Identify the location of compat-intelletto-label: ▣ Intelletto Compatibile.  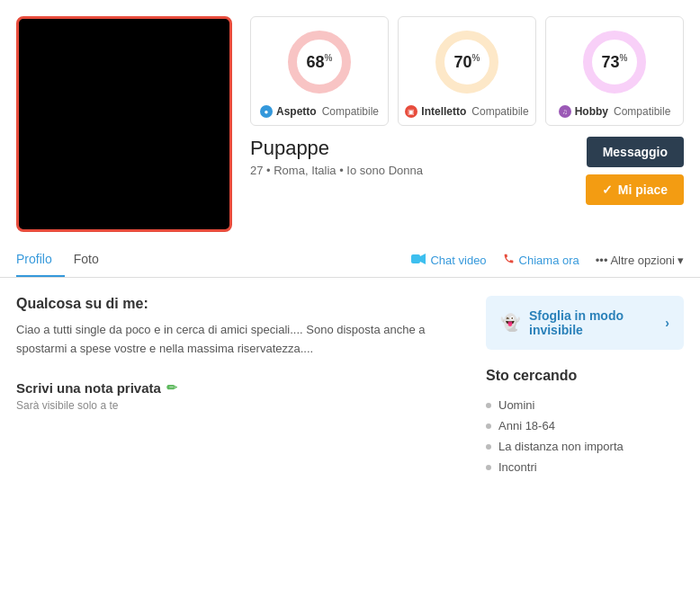
(466, 111).